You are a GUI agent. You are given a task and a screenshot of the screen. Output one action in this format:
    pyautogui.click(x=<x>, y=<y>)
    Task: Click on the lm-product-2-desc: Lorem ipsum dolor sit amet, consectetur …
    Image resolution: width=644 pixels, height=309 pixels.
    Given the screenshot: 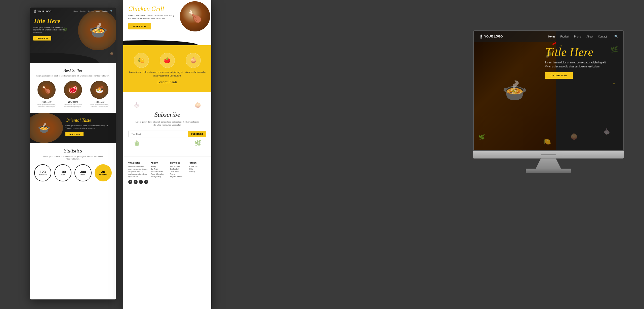 What is the action you would take?
    pyautogui.click(x=73, y=106)
    